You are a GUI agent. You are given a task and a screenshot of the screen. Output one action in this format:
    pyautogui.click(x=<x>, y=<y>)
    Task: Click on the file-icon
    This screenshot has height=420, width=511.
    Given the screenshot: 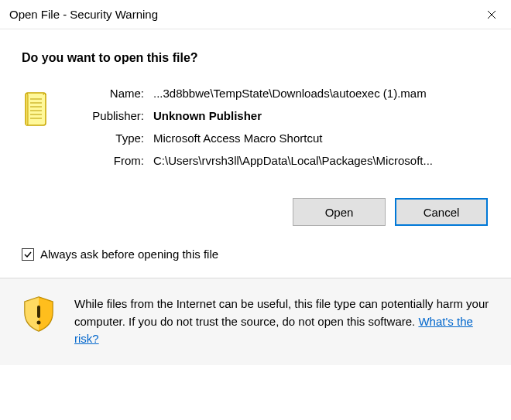 What is the action you would take?
    pyautogui.click(x=37, y=131)
    